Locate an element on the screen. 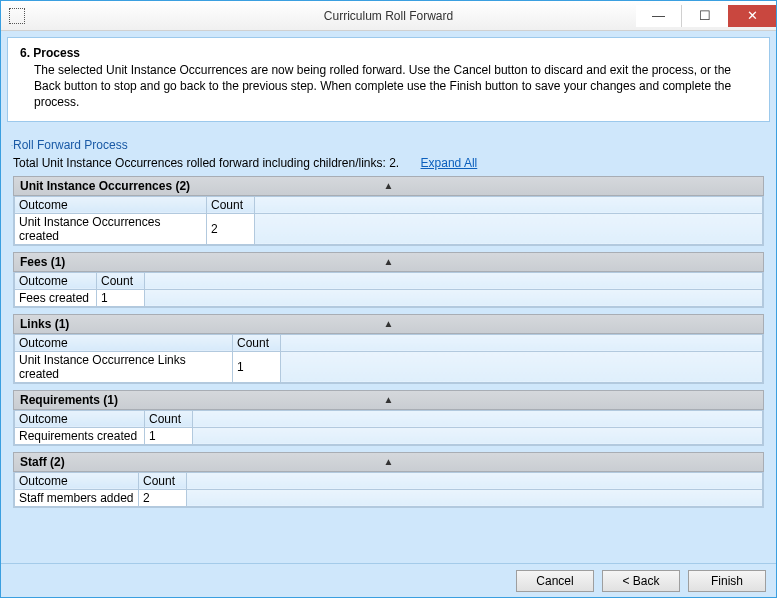  grid-links: Outcome Count Unit Instance Occurrence L… is located at coordinates (388, 359).